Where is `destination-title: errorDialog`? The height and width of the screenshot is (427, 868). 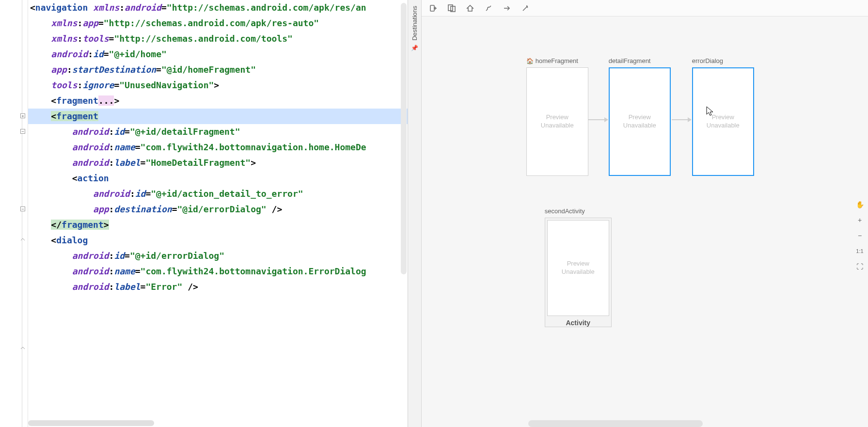
destination-title: errorDialog is located at coordinates (723, 61).